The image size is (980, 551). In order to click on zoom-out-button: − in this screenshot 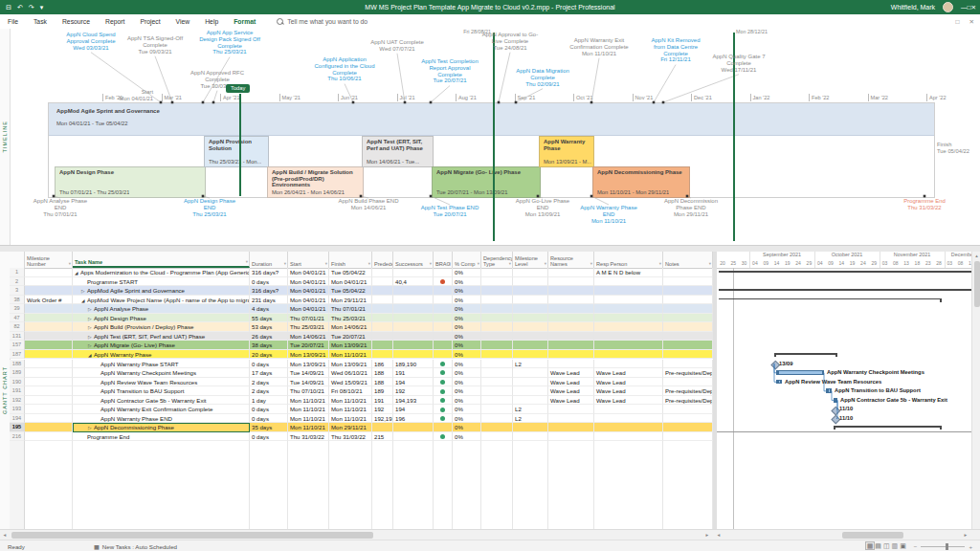, I will do `click(916, 547)`.